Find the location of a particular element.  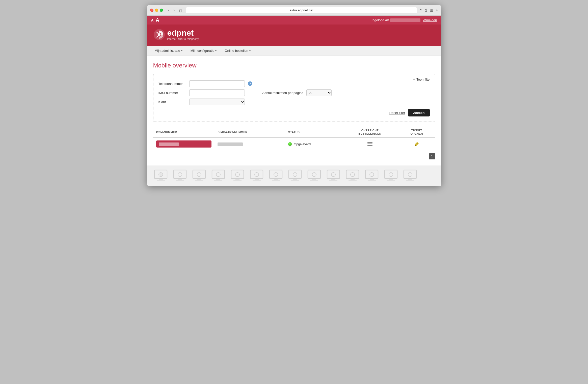

filter-icon: ▿ is located at coordinates (414, 79).